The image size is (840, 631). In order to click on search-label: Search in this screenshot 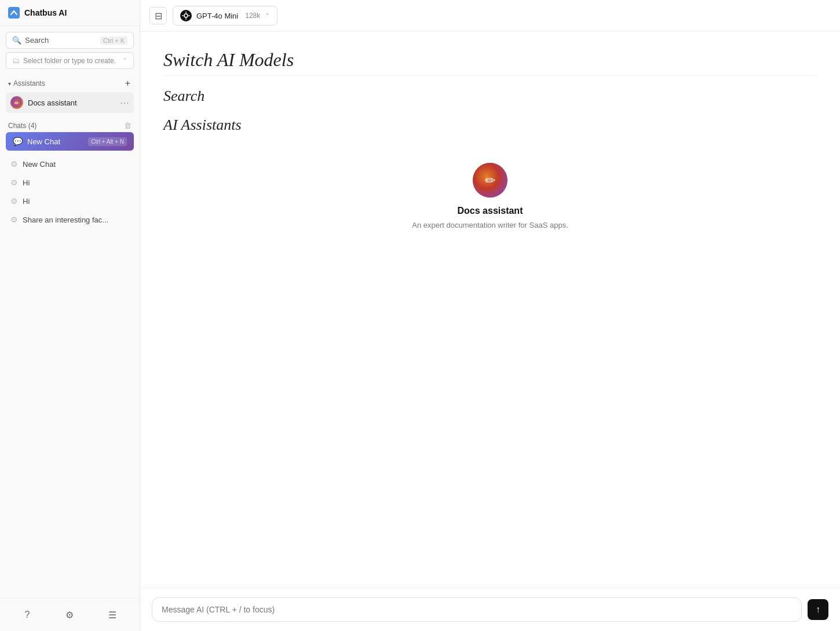, I will do `click(61, 41)`.